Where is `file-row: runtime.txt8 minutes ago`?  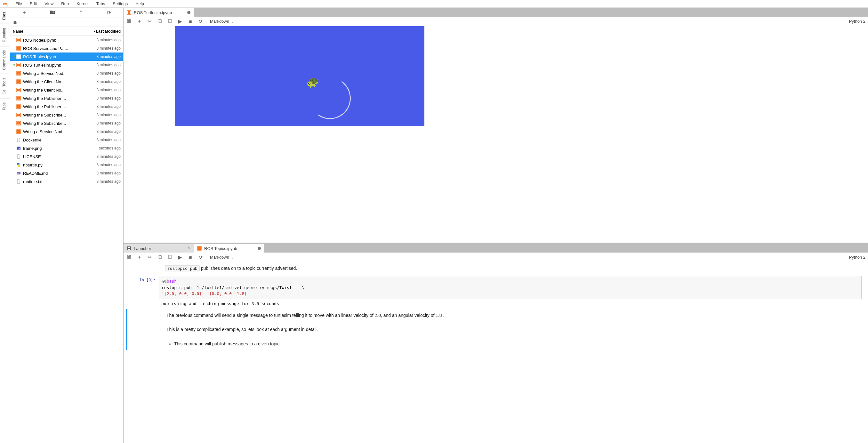
file-row: runtime.txt8 minutes ago is located at coordinates (67, 181).